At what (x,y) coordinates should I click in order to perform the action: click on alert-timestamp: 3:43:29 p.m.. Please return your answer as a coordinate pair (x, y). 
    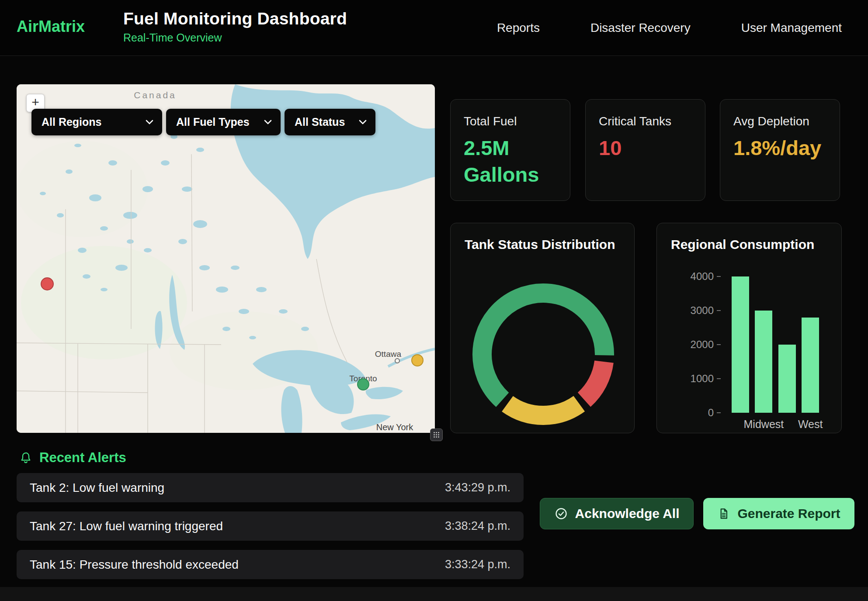
    Looking at the image, I should click on (478, 487).